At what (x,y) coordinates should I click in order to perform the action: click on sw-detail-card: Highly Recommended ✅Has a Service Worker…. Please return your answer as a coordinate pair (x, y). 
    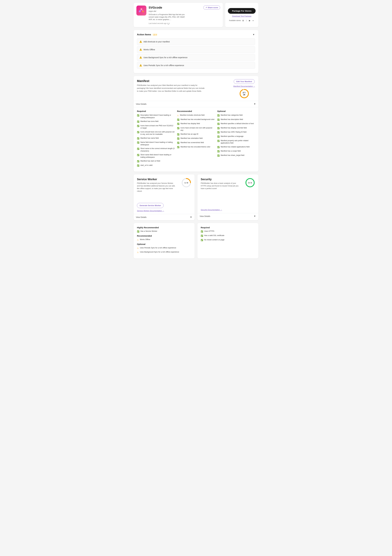
    Looking at the image, I should click on (164, 241).